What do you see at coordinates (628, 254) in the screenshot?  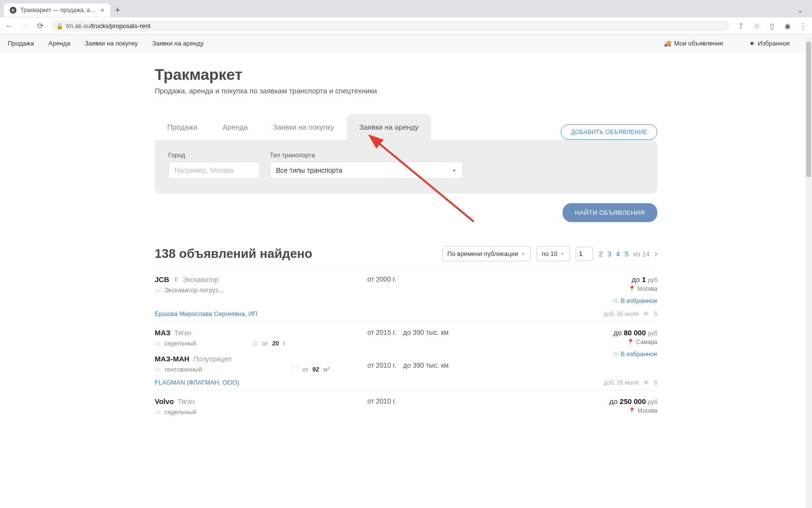 I see `pagination: 2 3 4 5 из 14 ›` at bounding box center [628, 254].